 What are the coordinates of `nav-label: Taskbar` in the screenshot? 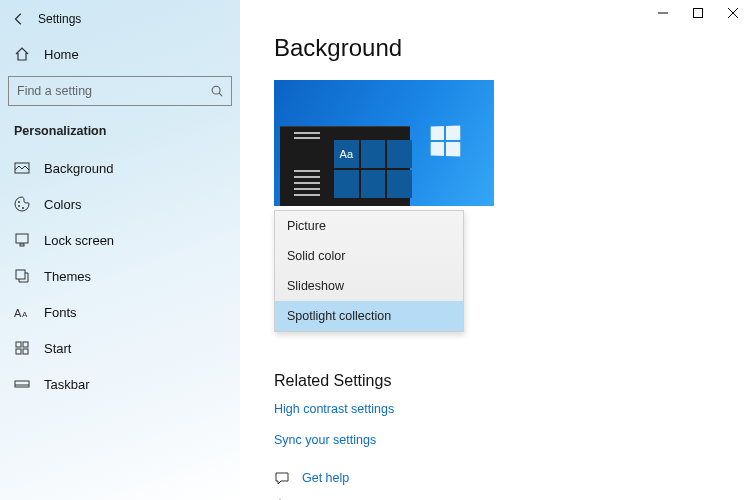 It's located at (67, 384).